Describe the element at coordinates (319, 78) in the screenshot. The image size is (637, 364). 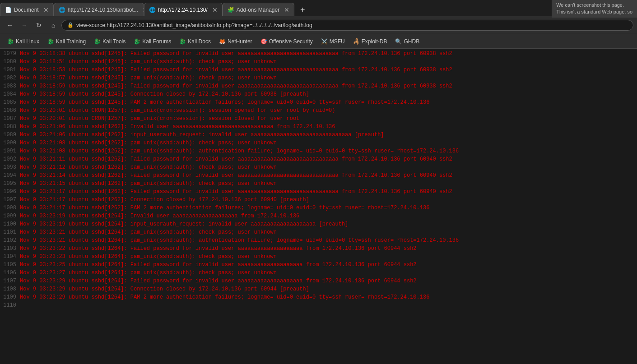
I see `log-line: 1082Nov 9 03:18:57 ubuntu sshd[1245]: pa…` at that location.